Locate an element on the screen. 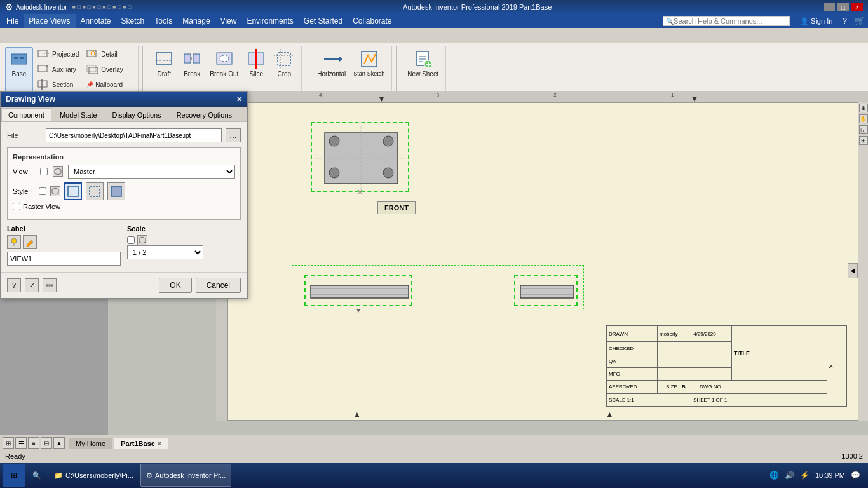  label-light-btn is located at coordinates (14, 242).